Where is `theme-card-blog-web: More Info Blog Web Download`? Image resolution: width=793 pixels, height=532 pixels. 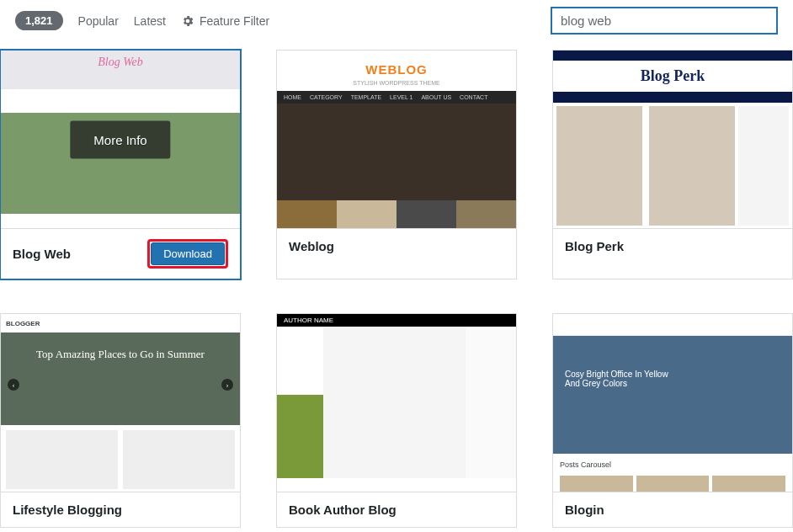
theme-card-blog-web: More Info Blog Web Download is located at coordinates (120, 165).